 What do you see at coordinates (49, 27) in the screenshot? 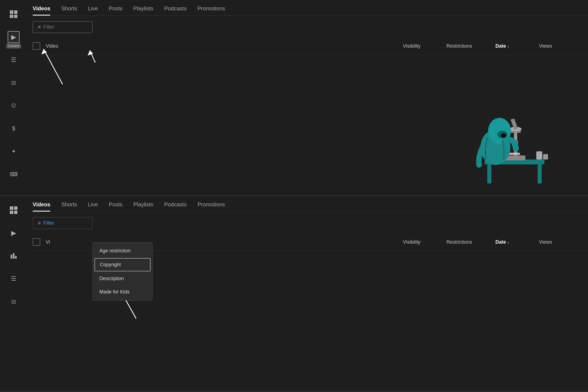
I see `filter-placeholder-top: Filter` at bounding box center [49, 27].